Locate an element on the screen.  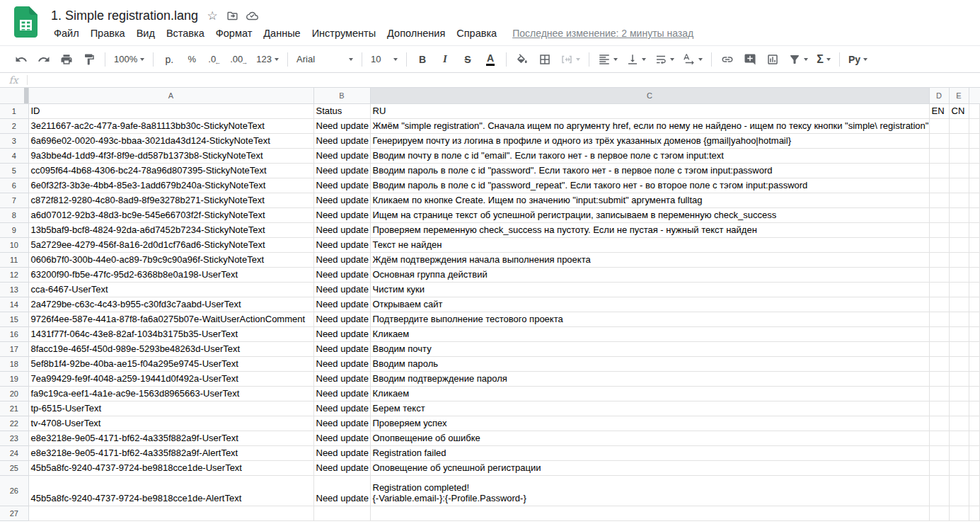
menu-item-Данные: Данные is located at coordinates (282, 33).